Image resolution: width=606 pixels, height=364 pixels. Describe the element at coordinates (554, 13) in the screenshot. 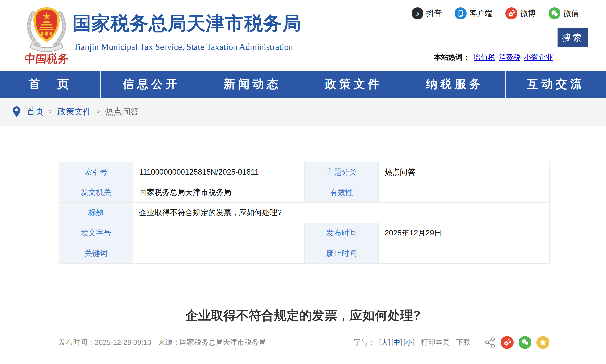

I see `wechat-icon` at that location.